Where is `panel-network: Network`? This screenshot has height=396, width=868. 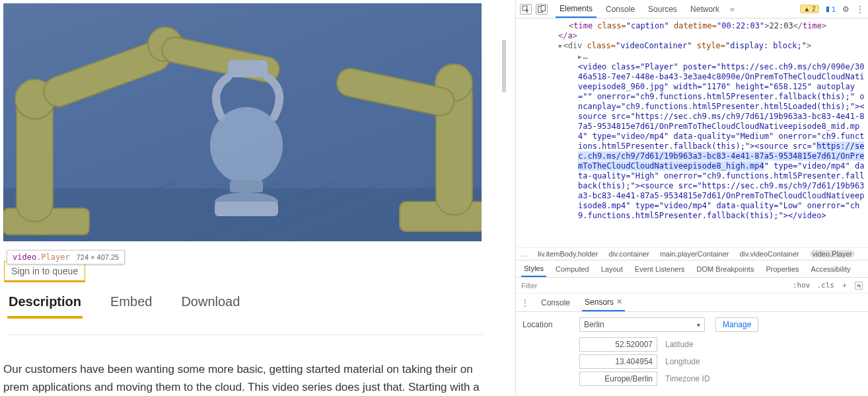
panel-network: Network is located at coordinates (705, 9).